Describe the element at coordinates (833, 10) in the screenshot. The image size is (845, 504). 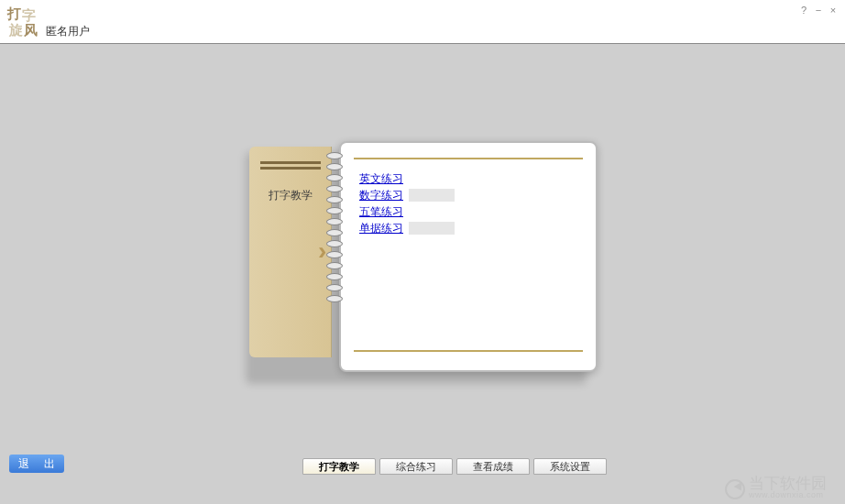
I see `close-icon: ×` at that location.